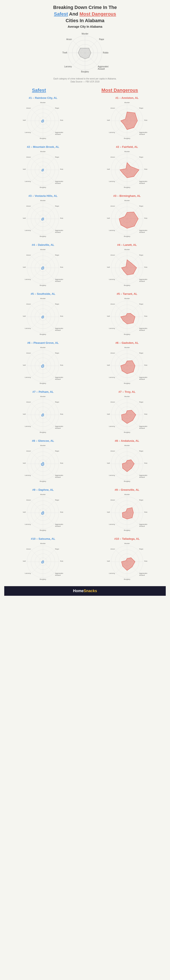  What do you see at coordinates (85, 52) in the screenshot?
I see `avg-chart-container: Murder Rape Robbery Aggravated Assault B…` at bounding box center [85, 52].